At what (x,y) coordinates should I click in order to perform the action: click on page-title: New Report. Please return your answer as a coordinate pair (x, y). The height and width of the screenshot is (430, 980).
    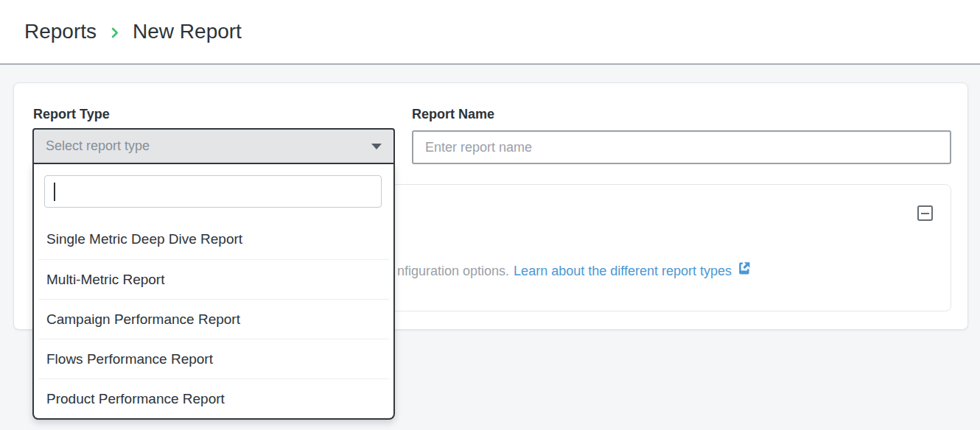
    Looking at the image, I should click on (187, 32).